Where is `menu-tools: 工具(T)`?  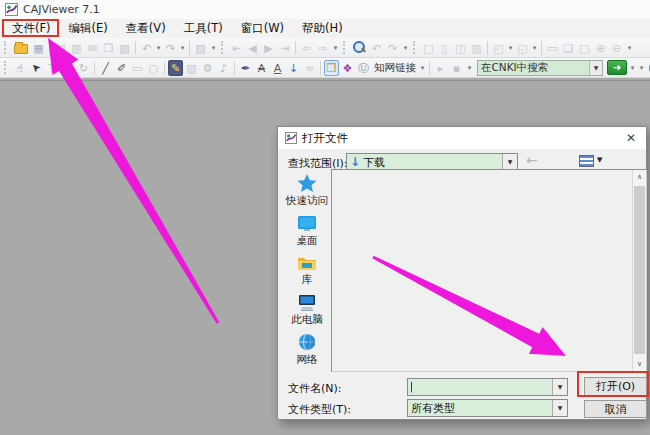 menu-tools: 工具(T) is located at coordinates (204, 28).